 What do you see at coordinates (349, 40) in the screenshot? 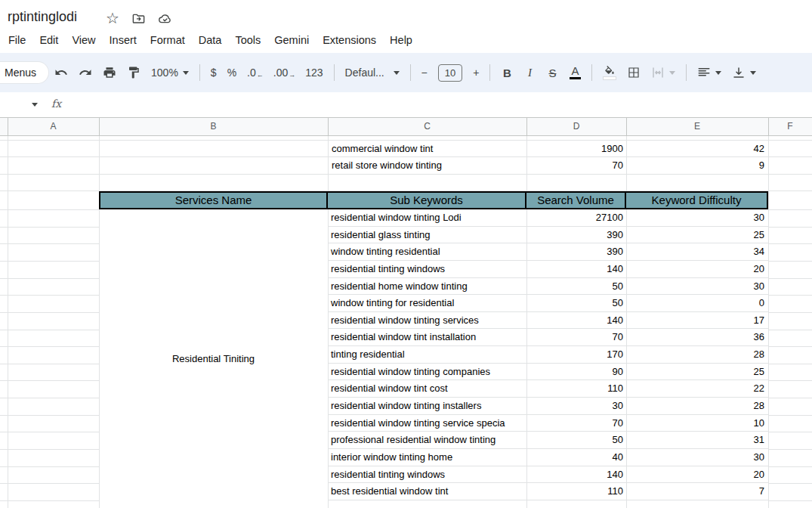
I see `menu-extensions: Extensions` at bounding box center [349, 40].